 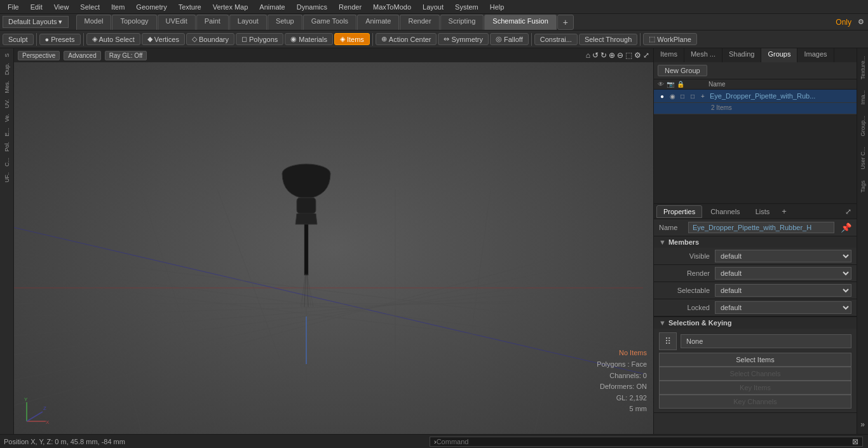 What do you see at coordinates (556, 39) in the screenshot?
I see `constraints-button: Constrai...` at bounding box center [556, 39].